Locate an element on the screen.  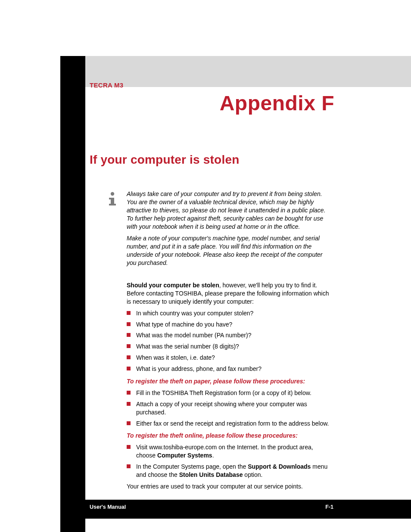
section-title: If your computer is stolen is located at coordinates (212, 160).